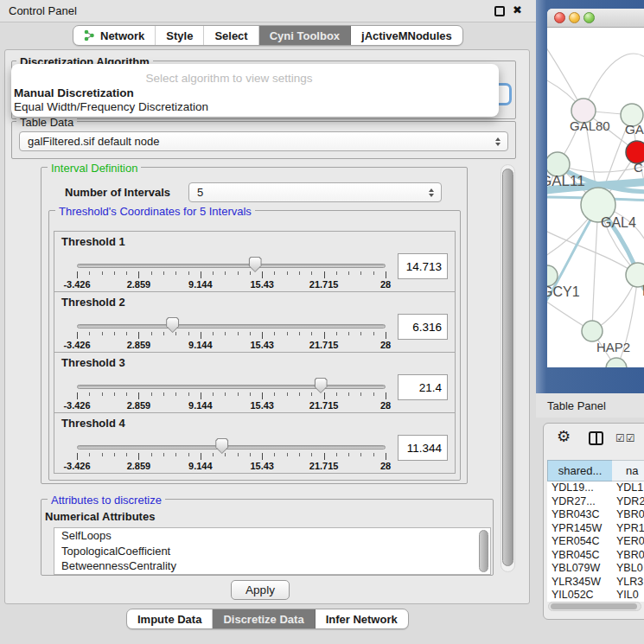 Image resolution: width=644 pixels, height=644 pixels. Describe the element at coordinates (180, 35) in the screenshot. I see `tab-style: Style` at that location.